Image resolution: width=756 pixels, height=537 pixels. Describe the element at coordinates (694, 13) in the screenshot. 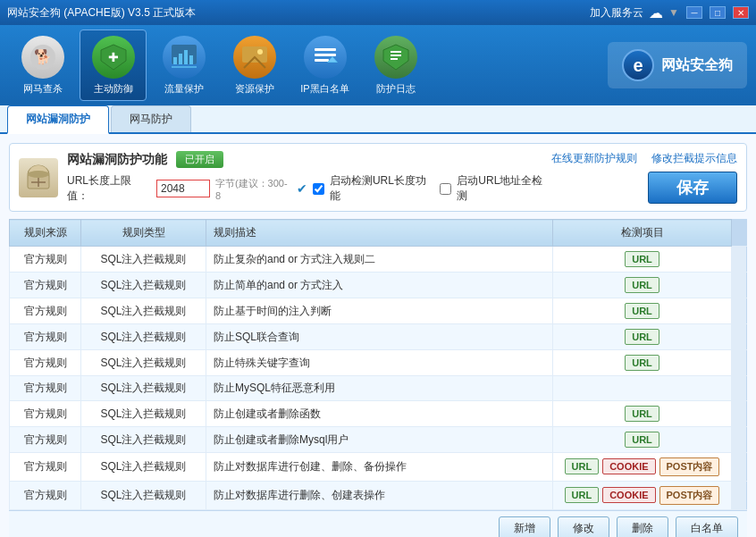

I see `minimize-button: ─` at that location.